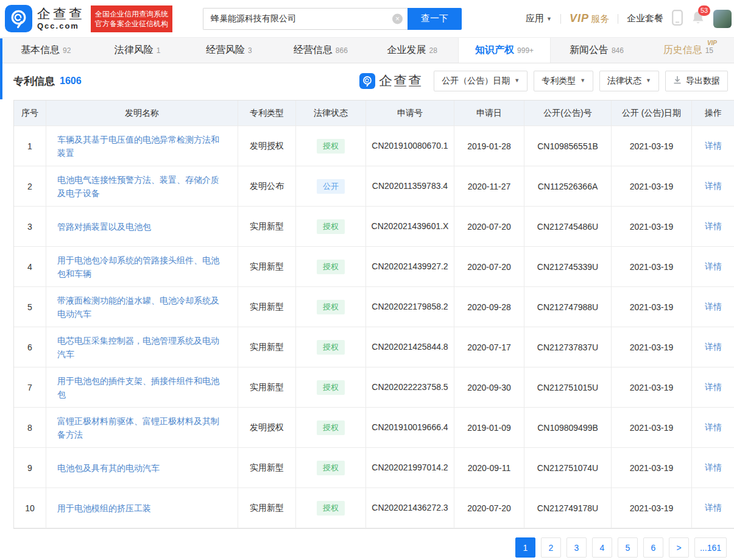 Image resolution: width=734 pixels, height=560 pixels. I want to click on patent-name-link: 用于电池包的插件支架、插接件组件和电池包, so click(142, 388).